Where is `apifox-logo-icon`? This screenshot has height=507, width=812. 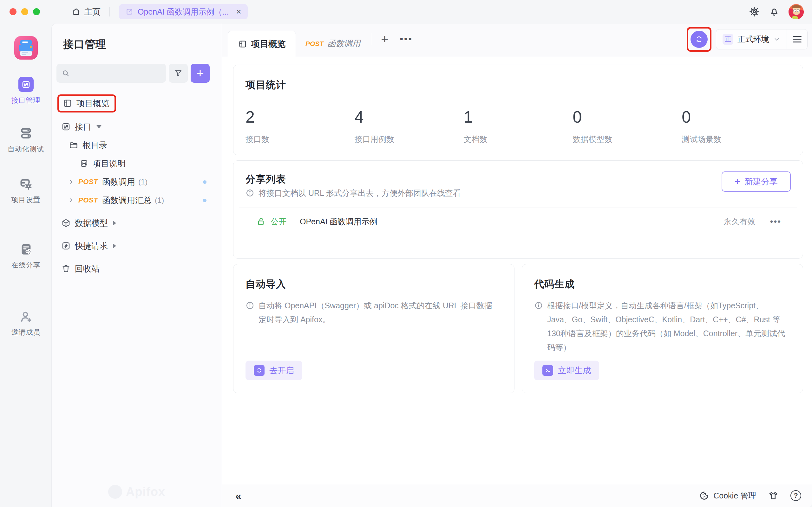 apifox-logo-icon is located at coordinates (115, 492).